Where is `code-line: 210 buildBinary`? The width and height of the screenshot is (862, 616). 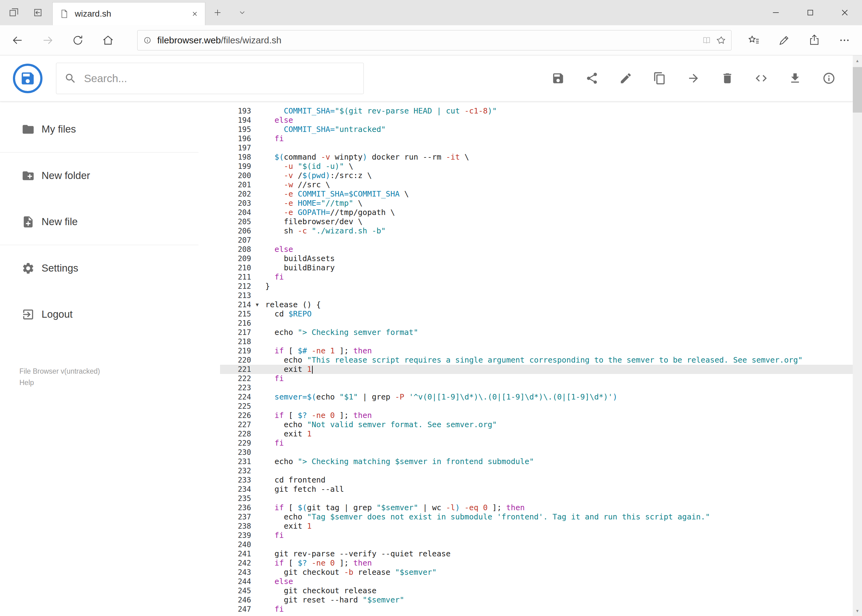
code-line: 210 buildBinary is located at coordinates (537, 268).